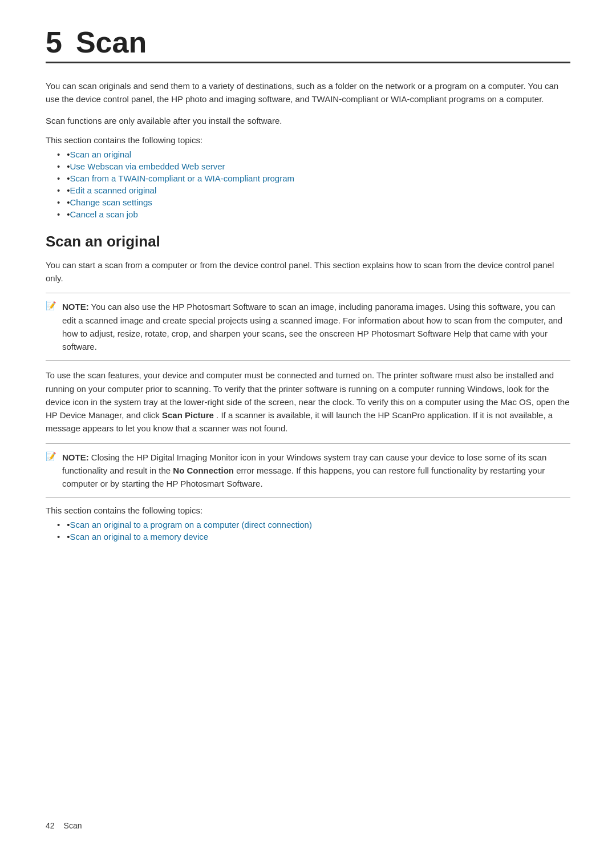 The height and width of the screenshot is (853, 616). I want to click on list-item: • Cancel a scan job, so click(314, 215).